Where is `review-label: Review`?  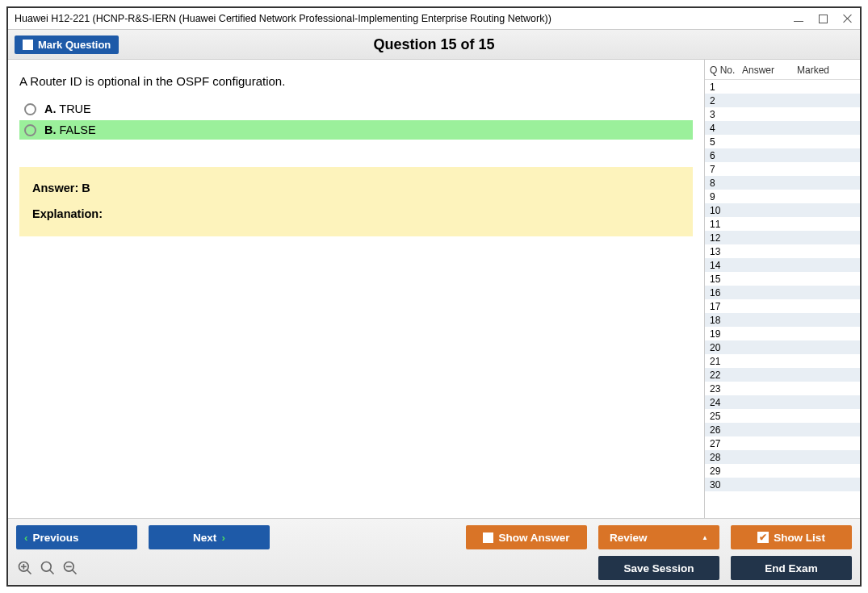
review-label: Review is located at coordinates (628, 537).